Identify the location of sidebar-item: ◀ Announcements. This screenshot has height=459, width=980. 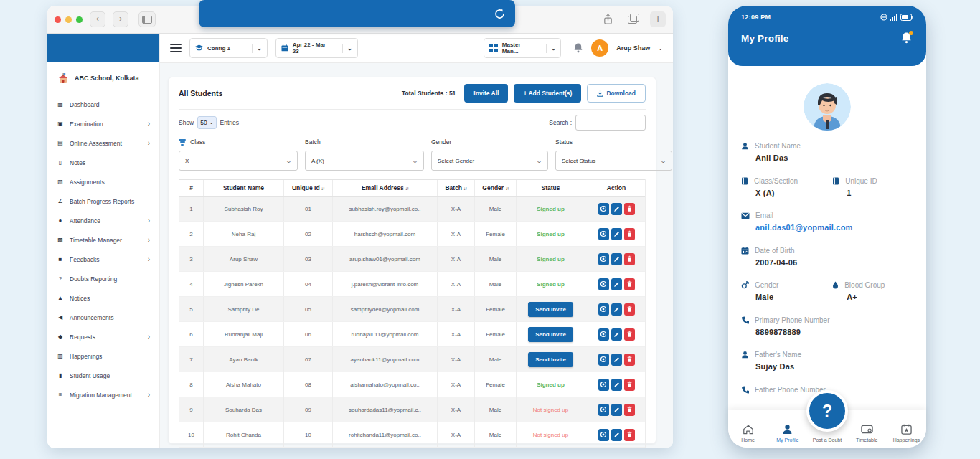
(103, 317).